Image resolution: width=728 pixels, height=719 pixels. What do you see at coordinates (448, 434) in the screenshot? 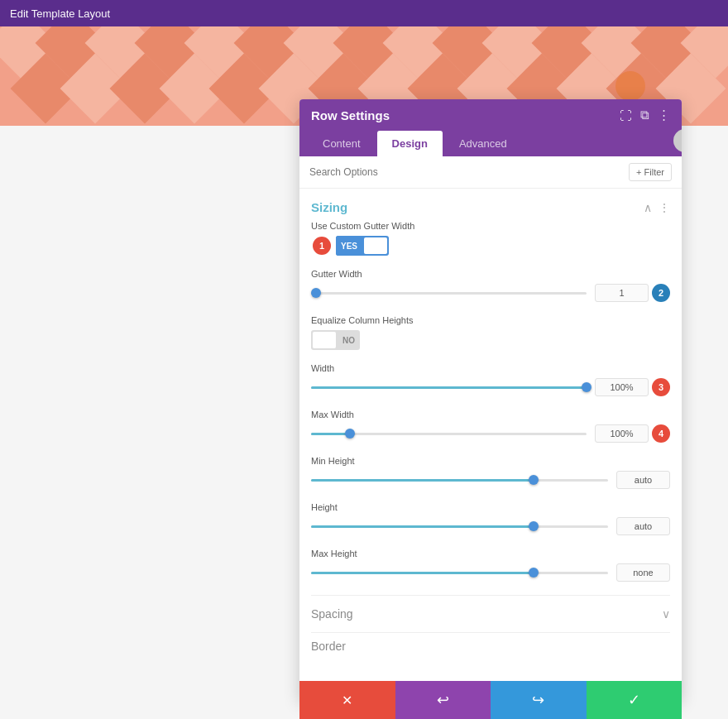
I see `max-width-slider-wrap` at bounding box center [448, 434].